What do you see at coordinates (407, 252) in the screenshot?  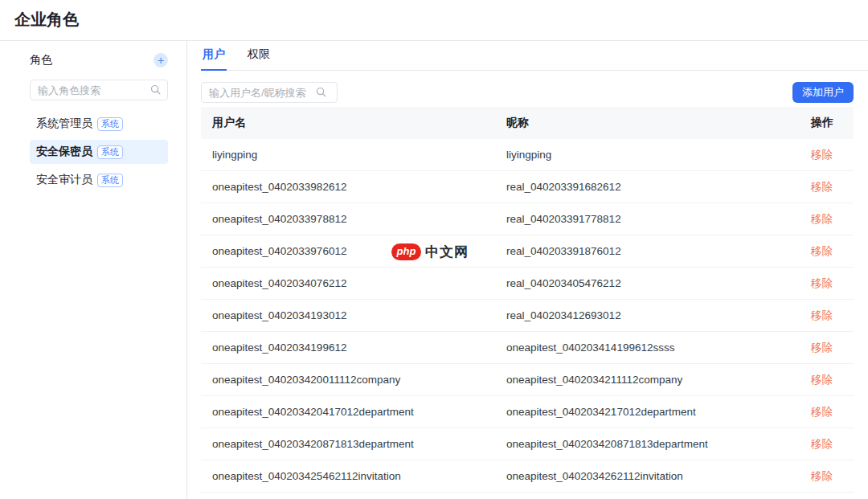 I see `php-logo-ellipse: php` at bounding box center [407, 252].